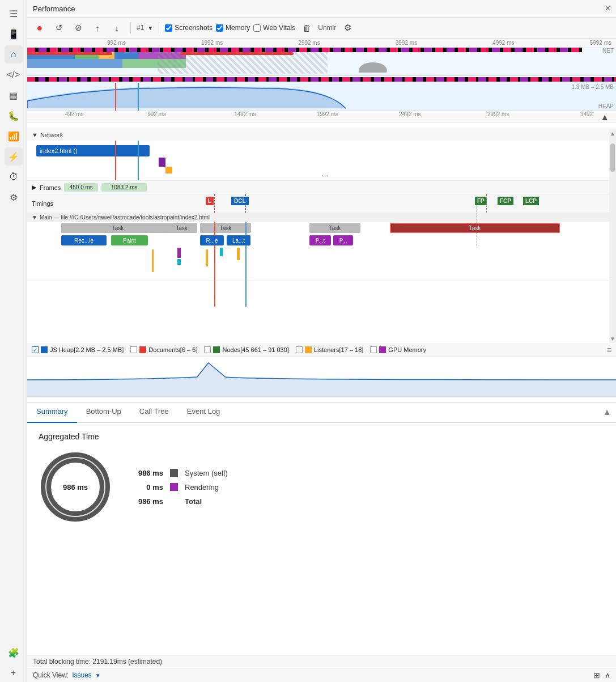  Describe the element at coordinates (154, 413) in the screenshot. I see `tab-call-tree: Call Tree` at that location.